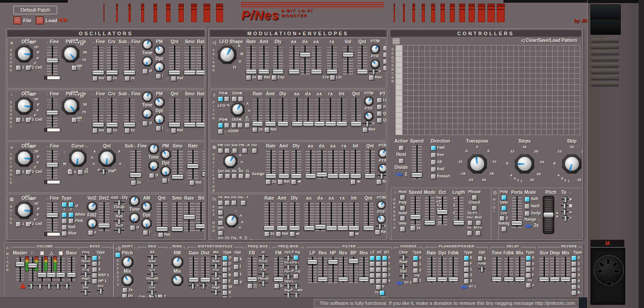 The image size is (644, 308). What do you see at coordinates (178, 164) in the screenshot?
I see `smo-slider` at bounding box center [178, 164].